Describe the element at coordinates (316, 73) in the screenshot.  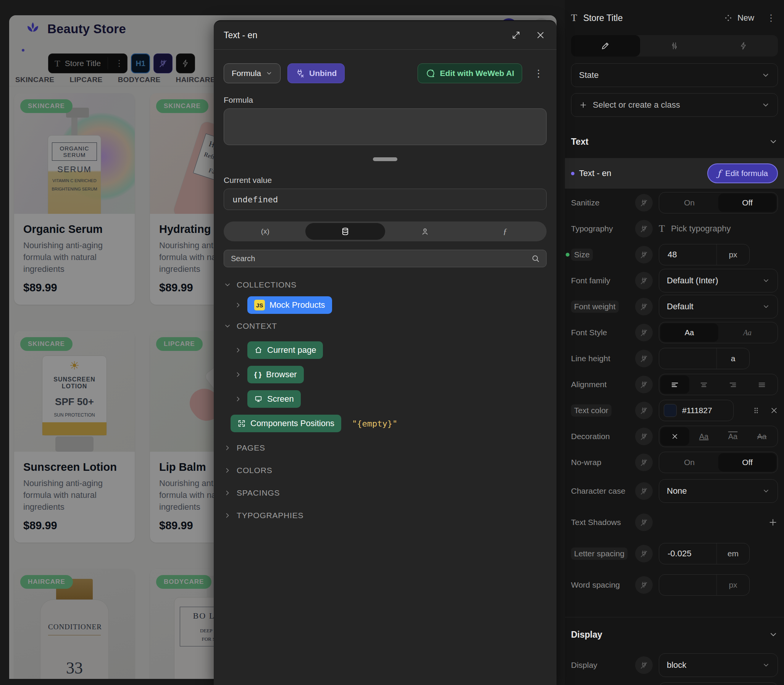
I see `unbind-button: Unbind` at that location.